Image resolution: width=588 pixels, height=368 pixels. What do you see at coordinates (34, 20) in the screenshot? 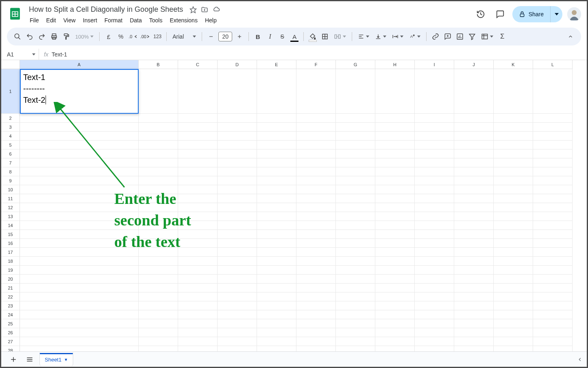
I see `menu-file: File` at bounding box center [34, 20].